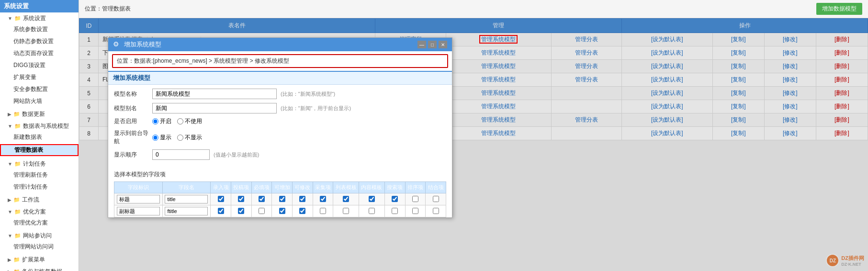  I want to click on sidebar-item-digg: DIGG顶设置, so click(39, 65).